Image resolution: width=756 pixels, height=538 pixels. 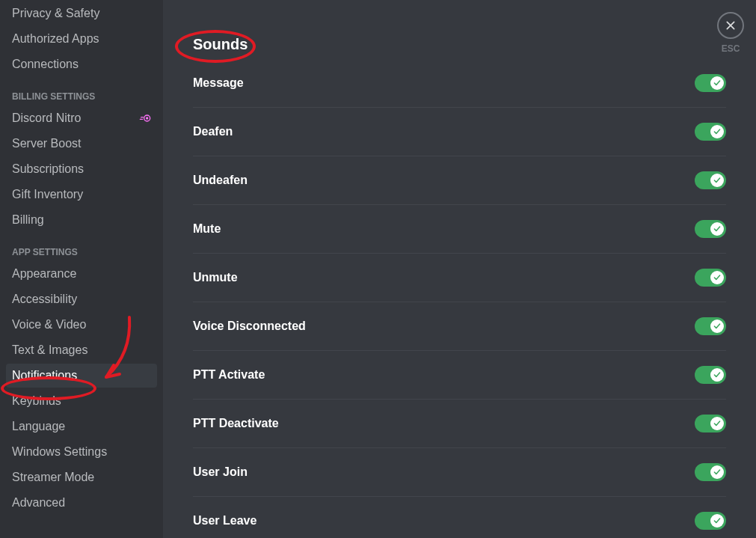 I want to click on sidebar-item-advanced: Advanced, so click(x=82, y=503).